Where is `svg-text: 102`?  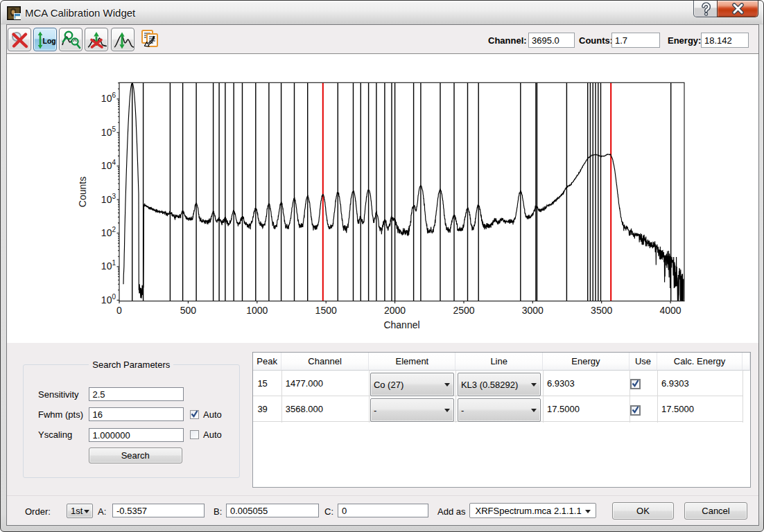
svg-text: 102 is located at coordinates (109, 232).